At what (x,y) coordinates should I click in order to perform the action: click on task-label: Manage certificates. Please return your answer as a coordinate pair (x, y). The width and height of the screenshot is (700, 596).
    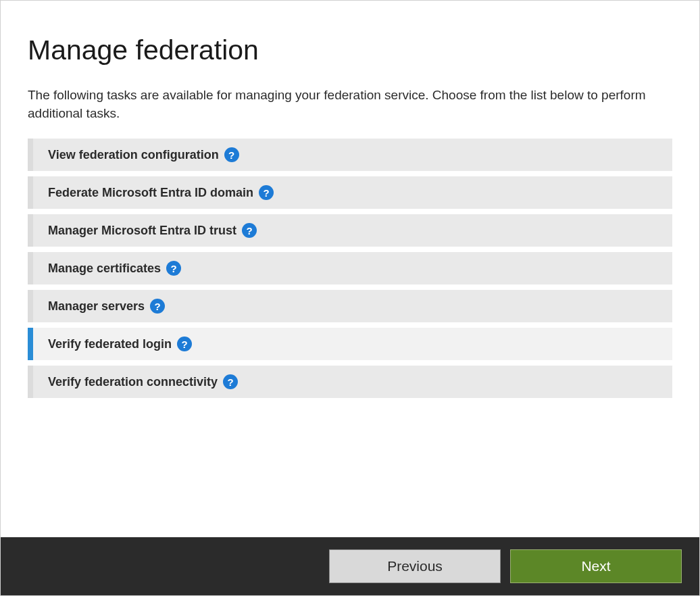
    Looking at the image, I should click on (97, 269).